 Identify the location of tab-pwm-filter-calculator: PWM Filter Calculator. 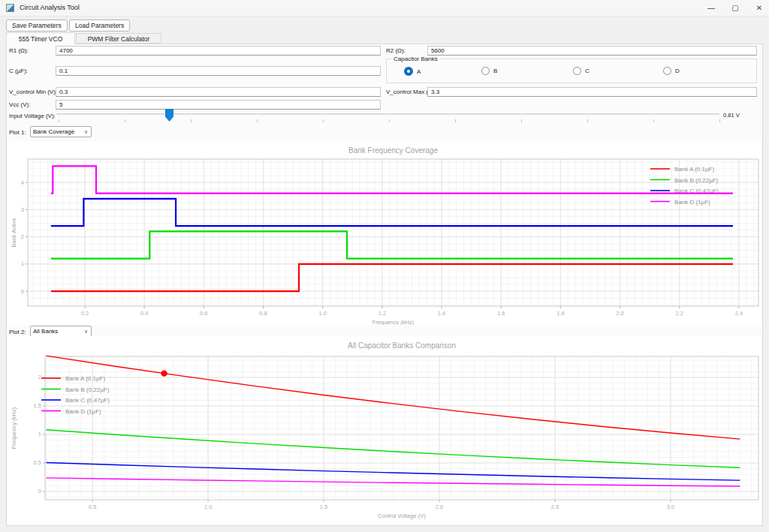
(119, 38).